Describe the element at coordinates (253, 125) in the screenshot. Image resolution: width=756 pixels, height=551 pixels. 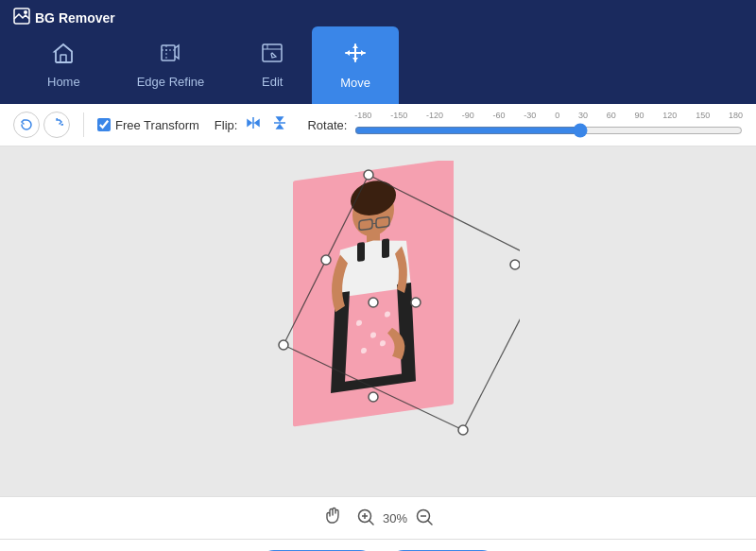
I see `flip-horizontal-button` at that location.